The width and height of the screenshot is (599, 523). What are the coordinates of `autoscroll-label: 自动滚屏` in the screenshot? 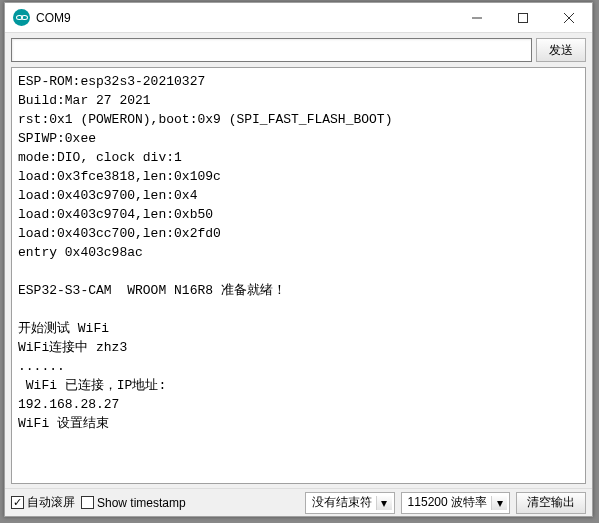 It's located at (51, 502).